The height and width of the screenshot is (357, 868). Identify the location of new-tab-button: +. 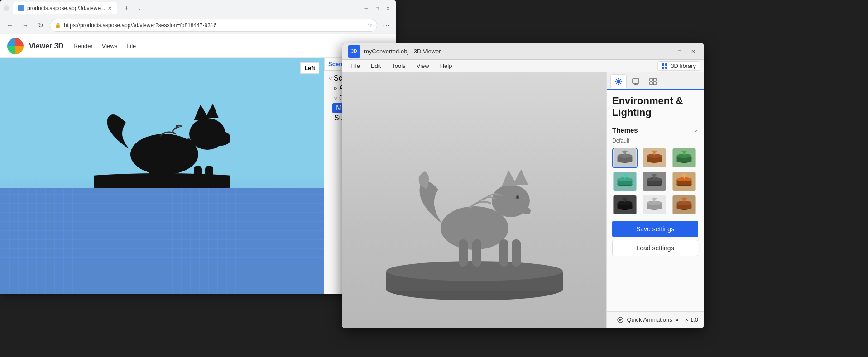
(126, 8).